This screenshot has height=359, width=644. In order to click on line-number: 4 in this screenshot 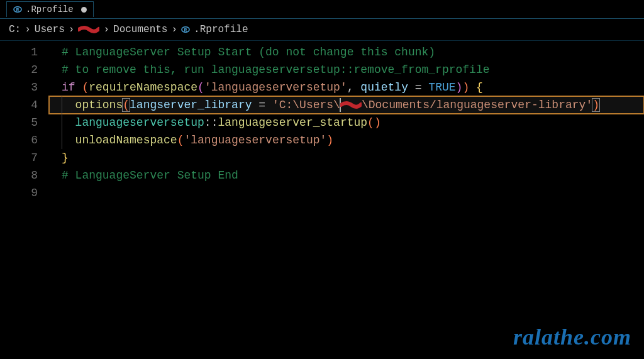, I will do `click(25, 105)`.